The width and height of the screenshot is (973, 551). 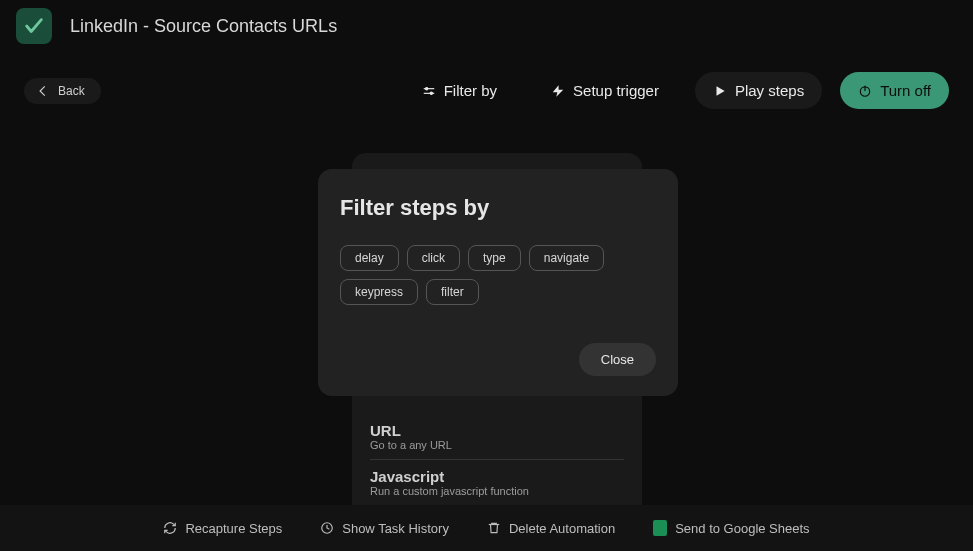 What do you see at coordinates (731, 528) in the screenshot?
I see `send-to-sheets-button: Send to Google Sheets` at bounding box center [731, 528].